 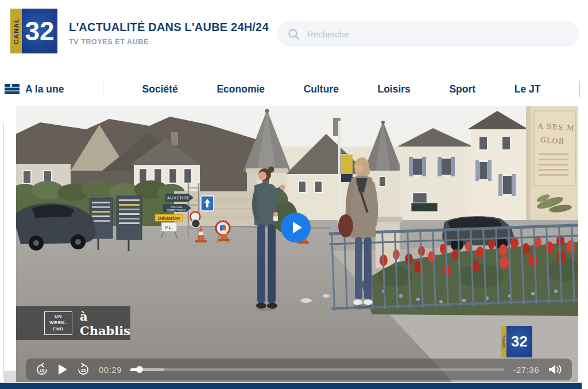 What do you see at coordinates (169, 228) in the screenshot?
I see `sign-pl: P.L.` at bounding box center [169, 228].